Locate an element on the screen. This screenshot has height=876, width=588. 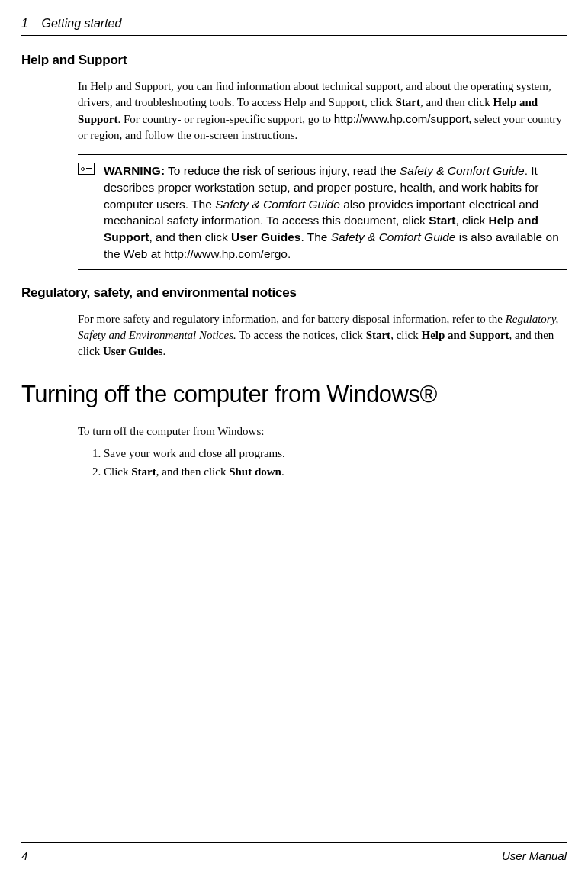
regulatory-paragraph: For more safety and regulatory informati… is located at coordinates (322, 336).